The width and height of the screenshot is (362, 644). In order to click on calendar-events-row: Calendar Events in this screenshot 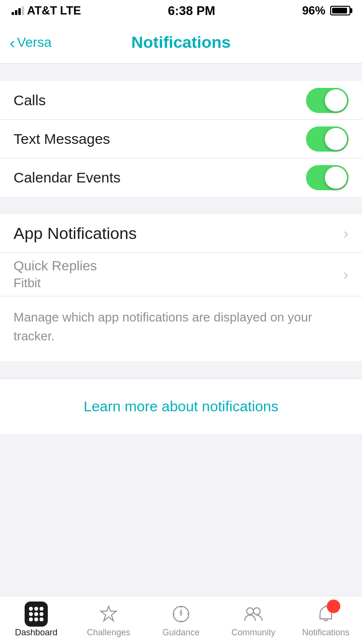, I will do `click(181, 178)`.